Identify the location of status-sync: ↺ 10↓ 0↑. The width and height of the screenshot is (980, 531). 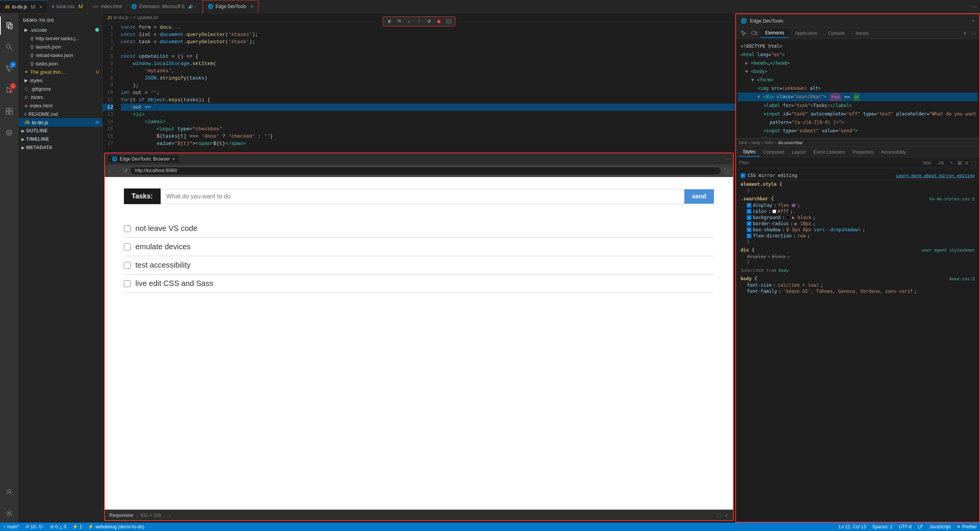
(34, 527).